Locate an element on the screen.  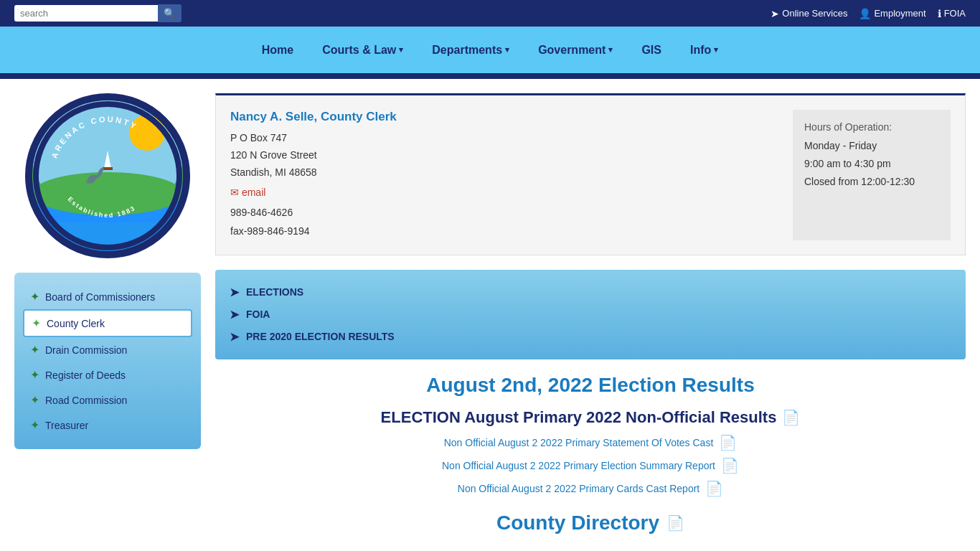
county-logo: ARENAC COUNTY Established 1883 is located at coordinates (108, 176).